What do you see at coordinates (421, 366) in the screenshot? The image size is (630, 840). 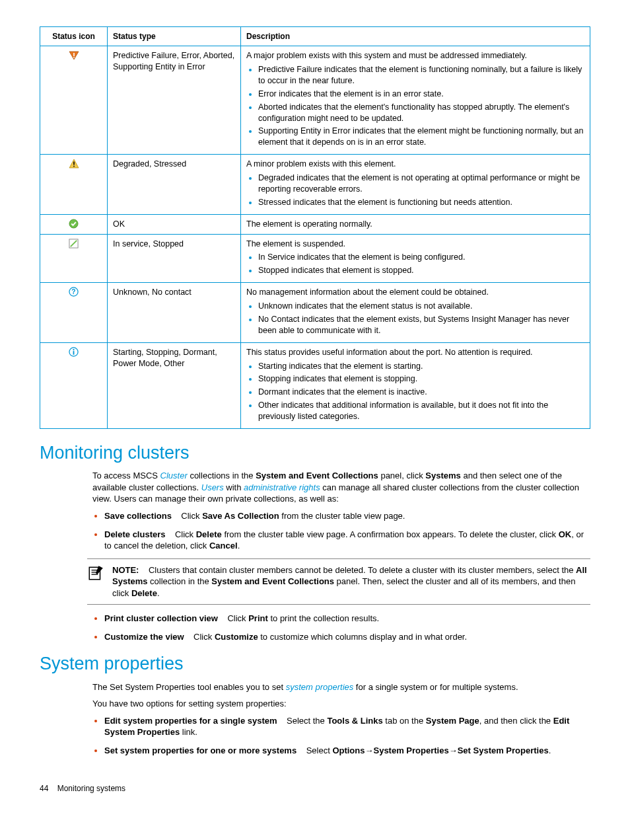 I see `list-item: Starting indicates that the element is s…` at bounding box center [421, 366].